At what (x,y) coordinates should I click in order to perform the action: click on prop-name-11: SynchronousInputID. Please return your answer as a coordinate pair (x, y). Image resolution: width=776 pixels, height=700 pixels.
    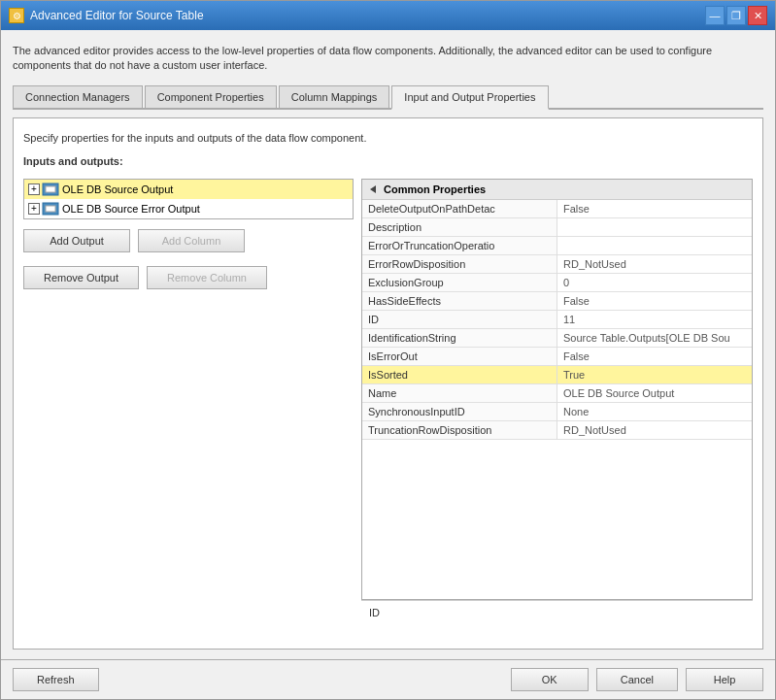
    Looking at the image, I should click on (460, 412).